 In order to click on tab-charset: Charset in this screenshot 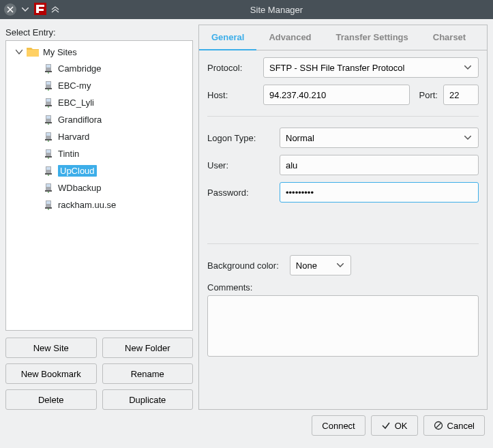, I will do `click(449, 38)`.